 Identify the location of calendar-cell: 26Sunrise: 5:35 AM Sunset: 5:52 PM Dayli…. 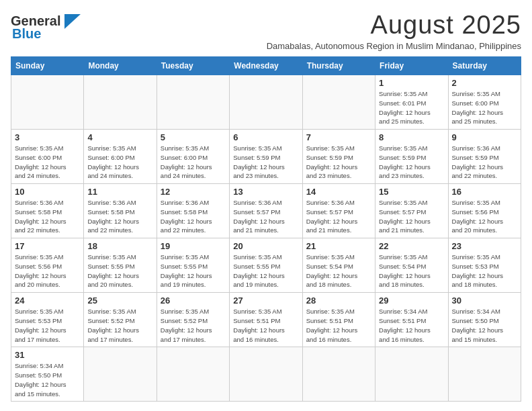
(193, 320).